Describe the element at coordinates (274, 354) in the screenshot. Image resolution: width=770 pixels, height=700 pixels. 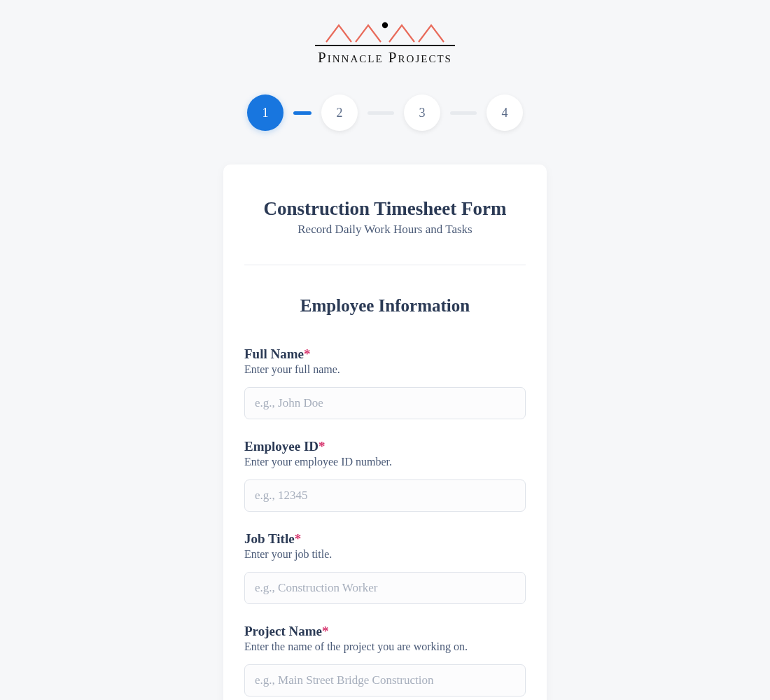
I see `field-label: Full Name` at that location.